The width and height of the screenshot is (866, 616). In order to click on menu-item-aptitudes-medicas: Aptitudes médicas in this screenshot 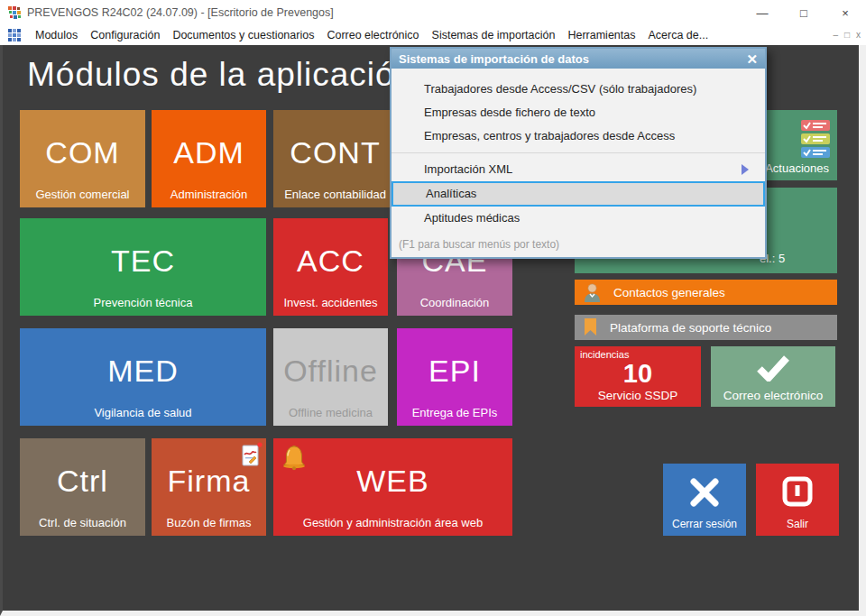, I will do `click(578, 218)`.